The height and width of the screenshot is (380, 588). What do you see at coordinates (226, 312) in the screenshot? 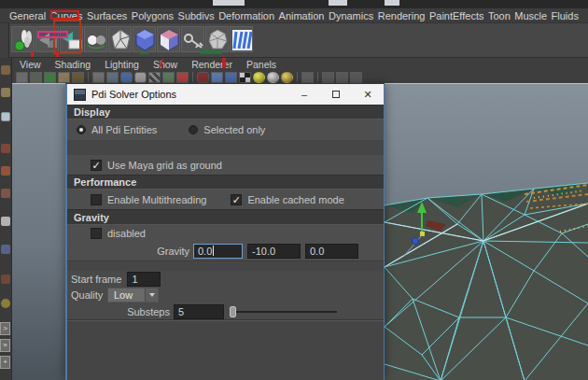
I see `substeps-row: Substeps 5` at bounding box center [226, 312].